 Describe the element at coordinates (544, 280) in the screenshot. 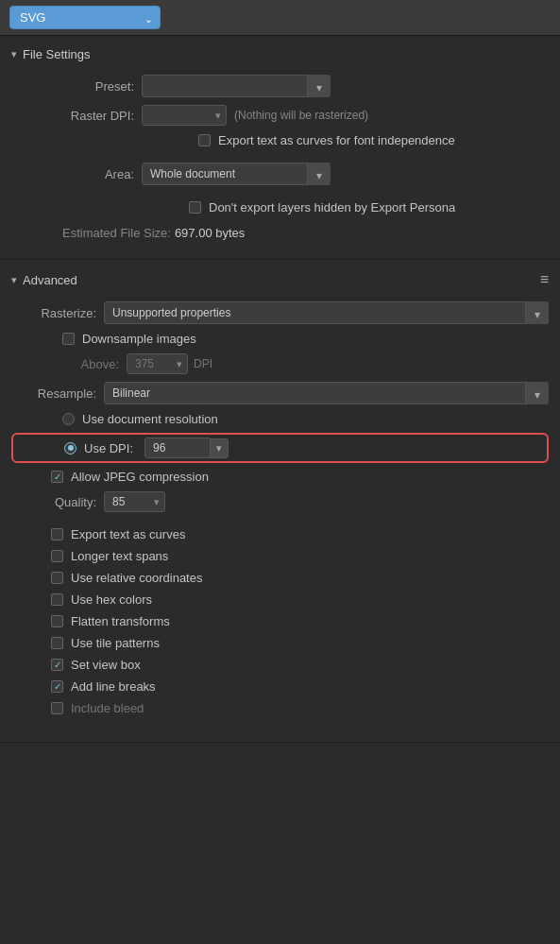

I see `advanced-menu-icon: ≡` at that location.